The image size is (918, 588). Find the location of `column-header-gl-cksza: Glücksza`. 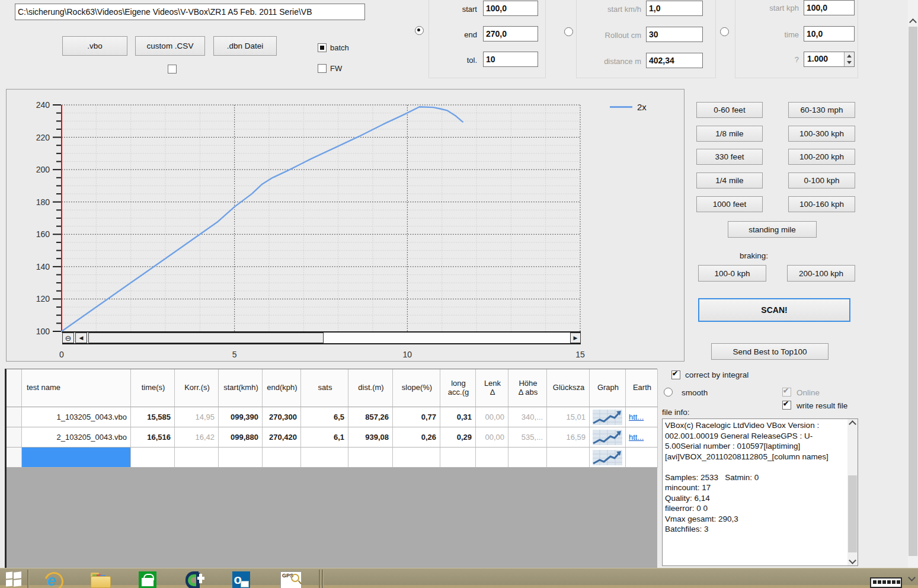

column-header-gl-cksza: Glücksza is located at coordinates (568, 388).